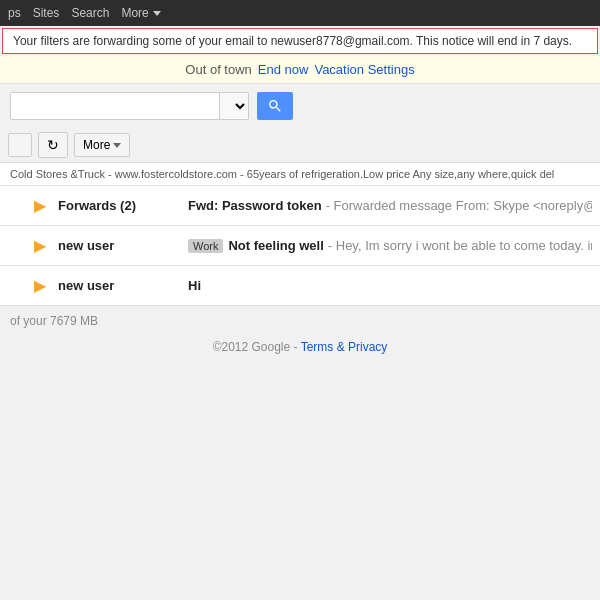 The width and height of the screenshot is (600, 600). What do you see at coordinates (134, 13) in the screenshot?
I see `nav-more-label: More` at bounding box center [134, 13].